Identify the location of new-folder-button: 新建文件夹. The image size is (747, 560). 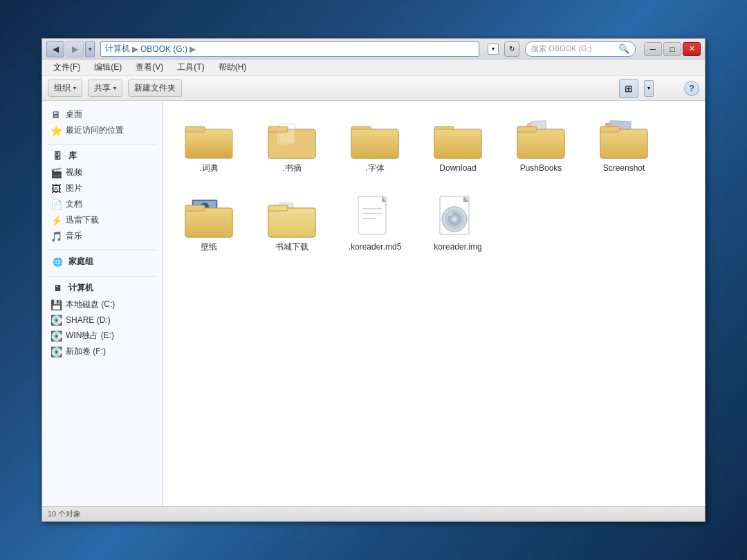
(155, 88).